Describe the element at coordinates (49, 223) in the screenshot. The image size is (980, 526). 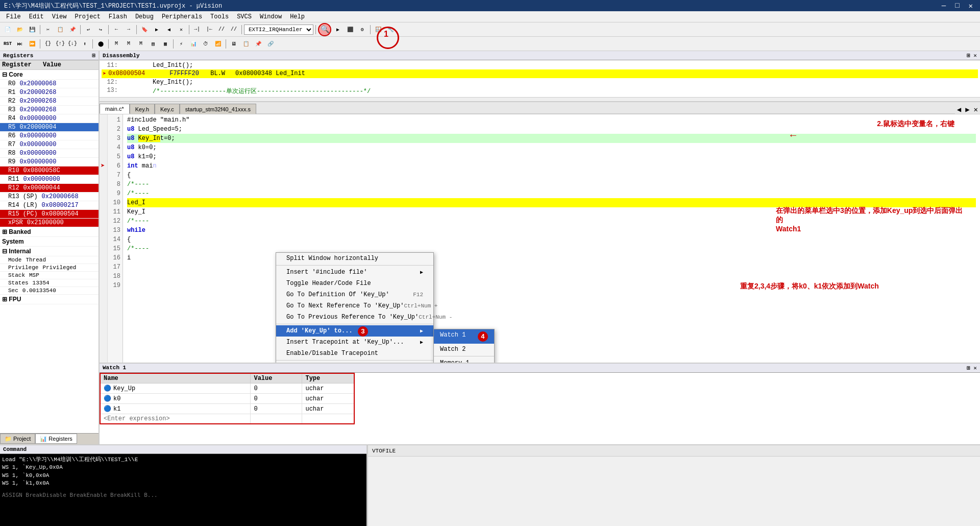
I see `reg-row-xpsr: xPSR0x21000000` at that location.